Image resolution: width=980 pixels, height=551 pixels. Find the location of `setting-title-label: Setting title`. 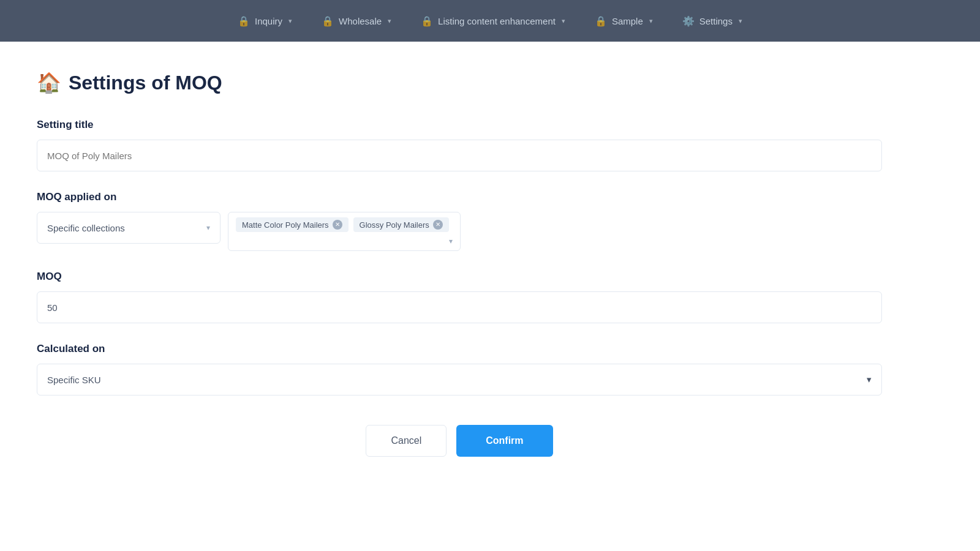

setting-title-label: Setting title is located at coordinates (459, 125).